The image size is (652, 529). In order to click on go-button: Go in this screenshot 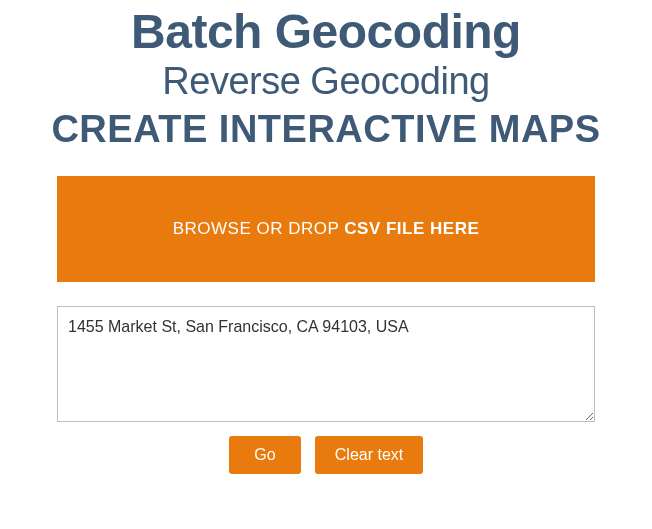, I will do `click(265, 455)`.